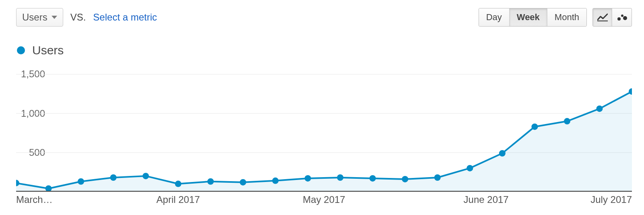 The height and width of the screenshot is (215, 644). I want to click on granularity-segmented-control: Day Week Month, so click(533, 17).